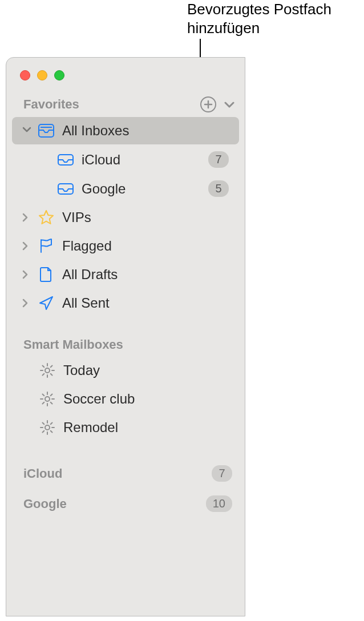 The image size is (364, 621). Describe the element at coordinates (126, 160) in the screenshot. I see `sidebar-item-icloud-inbox: iCloud 7` at that location.